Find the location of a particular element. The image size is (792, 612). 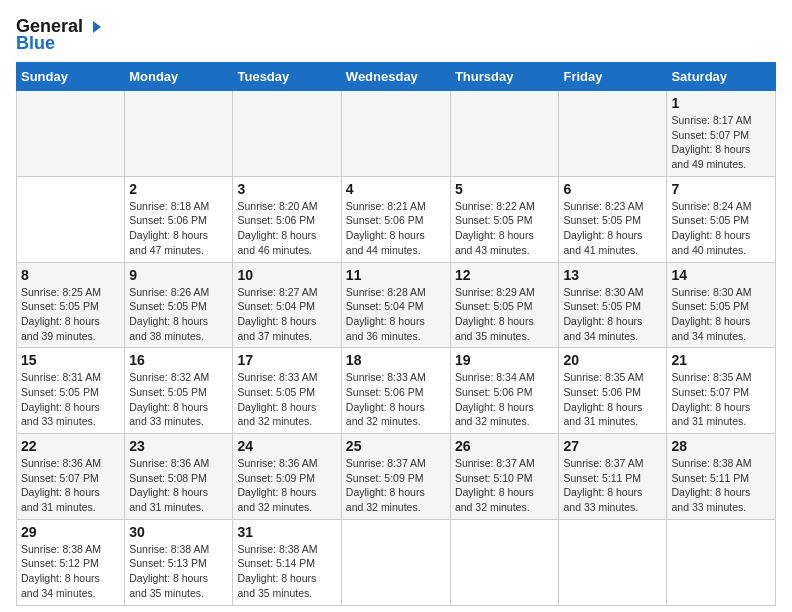

day-info: Sunrise: 8:38 AMSunset: 5:14 PMDaylight:… is located at coordinates (286, 572).